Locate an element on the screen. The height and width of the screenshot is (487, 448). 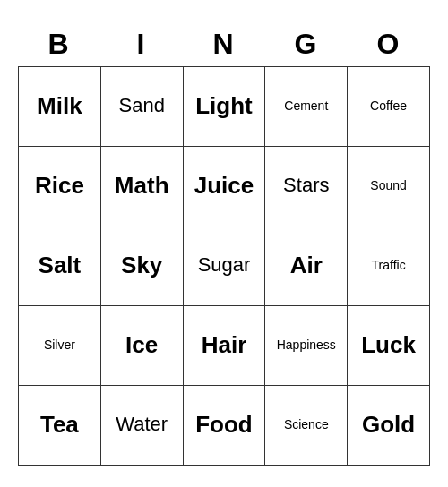
bingo-cell-4-0: Tea is located at coordinates (60, 425).